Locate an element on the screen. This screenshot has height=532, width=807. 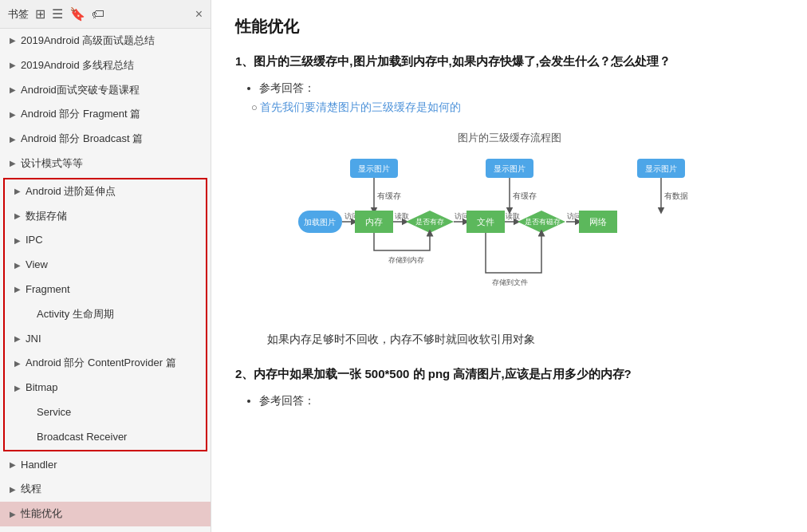
sidebar-item-label: JNI is located at coordinates (112, 340).